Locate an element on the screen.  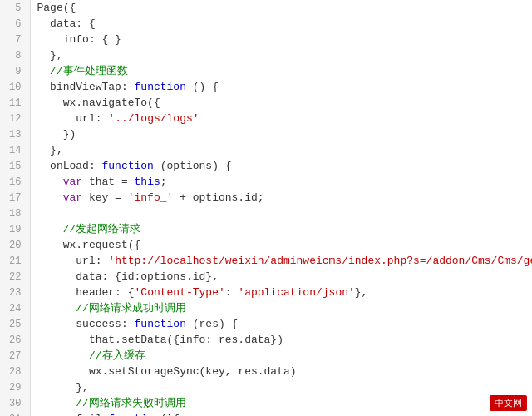
table-row: 28 wx.setStorageSync(key, res.data) is located at coordinates (266, 371).